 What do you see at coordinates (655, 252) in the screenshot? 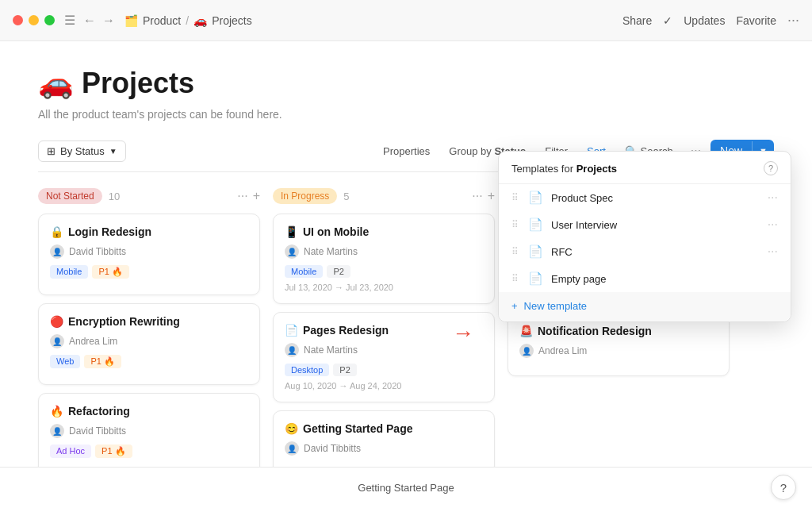
I see `template-label: RFC` at bounding box center [655, 252].